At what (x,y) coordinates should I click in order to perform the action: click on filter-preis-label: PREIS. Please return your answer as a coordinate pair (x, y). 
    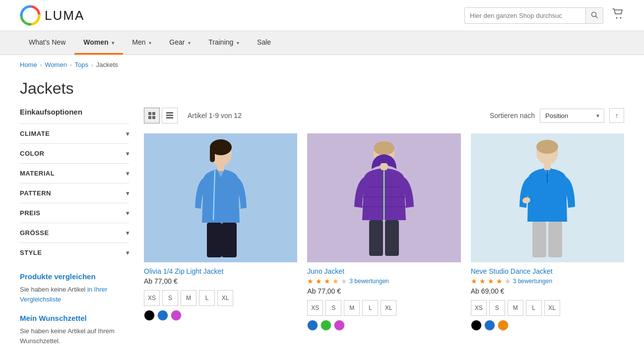
    Looking at the image, I should click on (30, 213).